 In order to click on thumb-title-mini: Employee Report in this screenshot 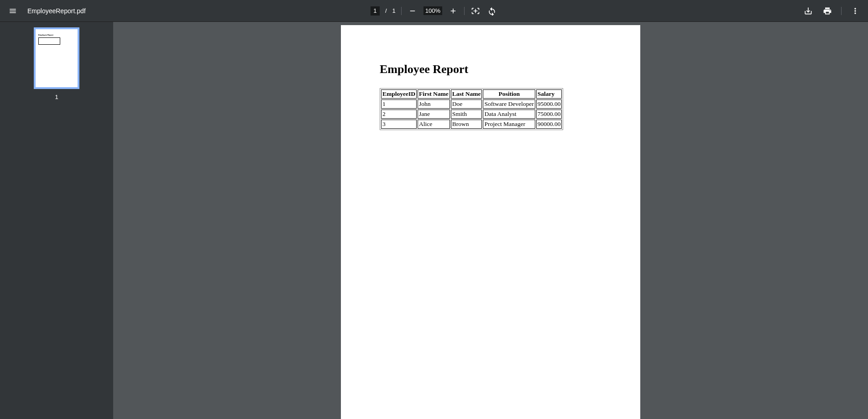, I will do `click(57, 35)`.